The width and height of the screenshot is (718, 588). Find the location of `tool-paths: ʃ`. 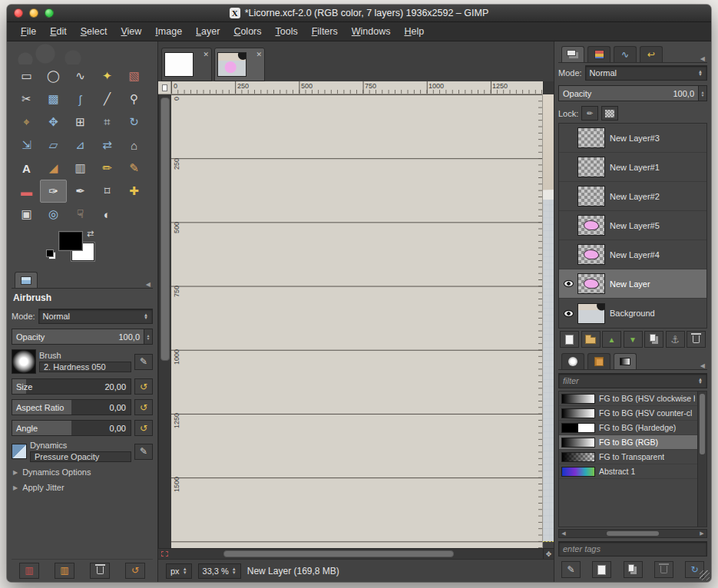

tool-paths: ʃ is located at coordinates (80, 99).